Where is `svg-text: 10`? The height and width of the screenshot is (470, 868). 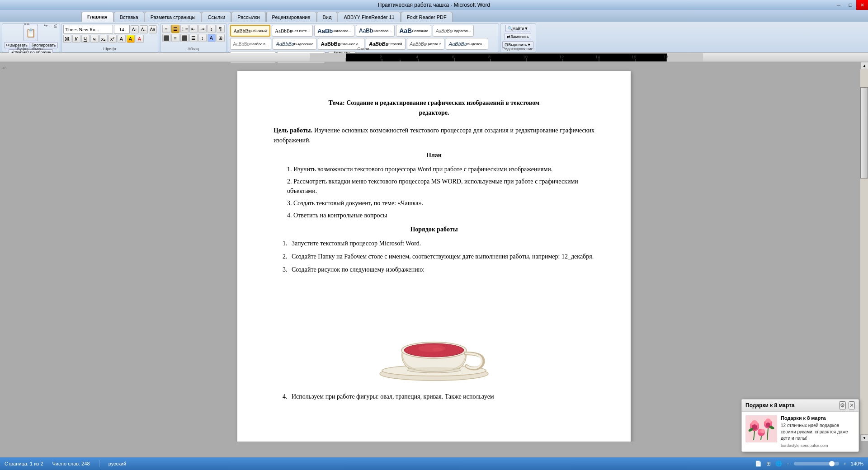 svg-text: 10 is located at coordinates (525, 57).